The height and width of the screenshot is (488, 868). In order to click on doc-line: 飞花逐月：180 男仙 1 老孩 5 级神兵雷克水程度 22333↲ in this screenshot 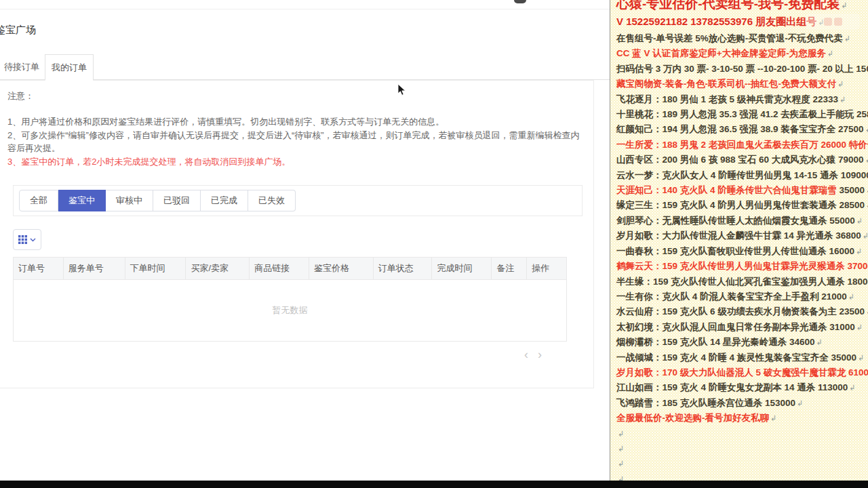, I will do `click(742, 100)`.